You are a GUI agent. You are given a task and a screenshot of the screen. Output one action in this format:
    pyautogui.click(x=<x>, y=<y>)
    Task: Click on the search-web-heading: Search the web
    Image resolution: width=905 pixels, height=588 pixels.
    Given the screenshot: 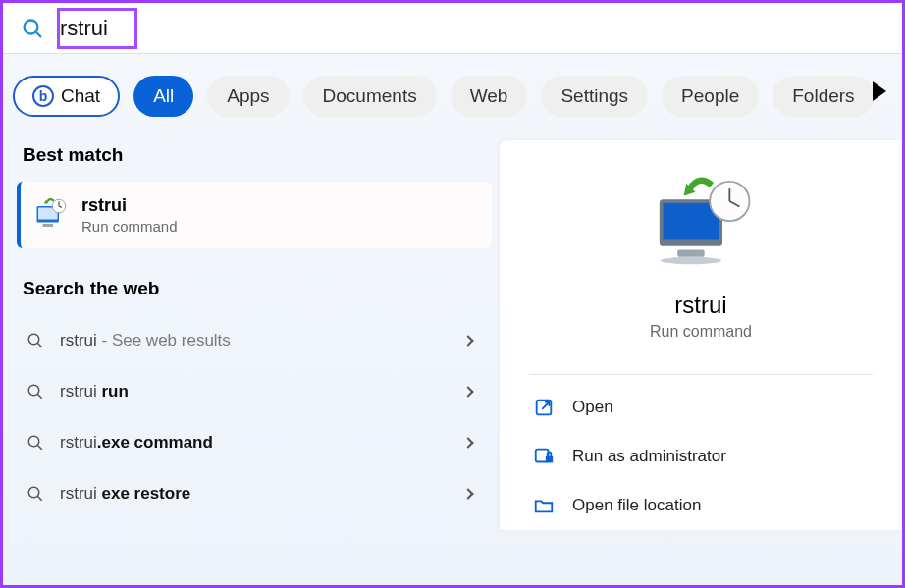 What is the action you would take?
    pyautogui.click(x=257, y=289)
    